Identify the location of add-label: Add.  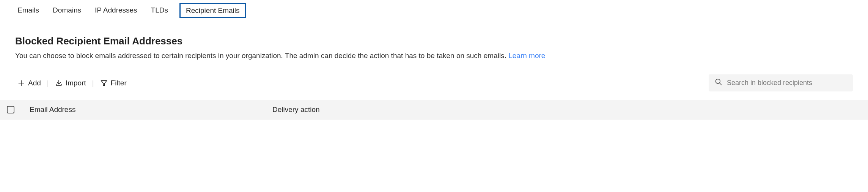
(35, 83).